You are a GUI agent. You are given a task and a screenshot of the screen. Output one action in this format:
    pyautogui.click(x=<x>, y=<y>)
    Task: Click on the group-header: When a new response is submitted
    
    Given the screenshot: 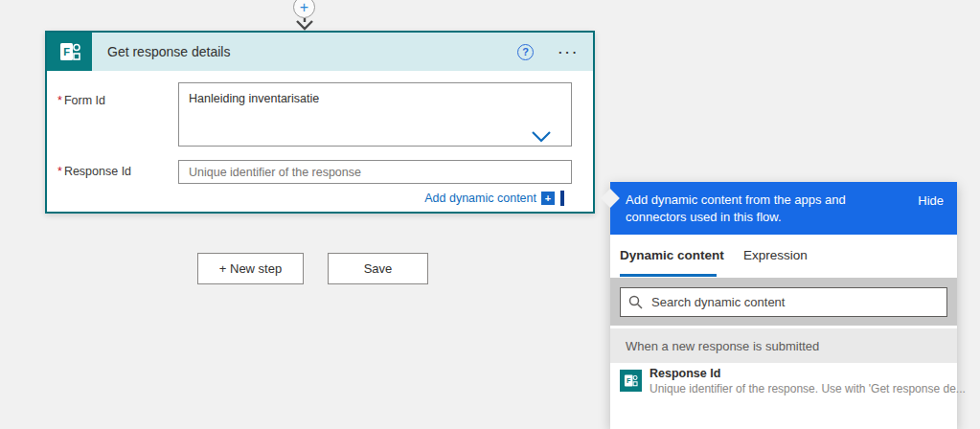 What is the action you would take?
    pyautogui.click(x=784, y=346)
    